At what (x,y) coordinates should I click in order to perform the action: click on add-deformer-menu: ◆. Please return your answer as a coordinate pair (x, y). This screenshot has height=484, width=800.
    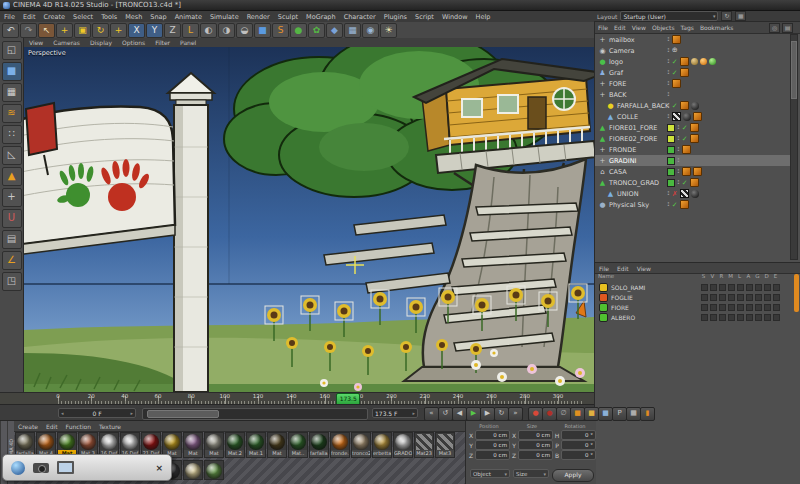
    Looking at the image, I should click on (334, 30).